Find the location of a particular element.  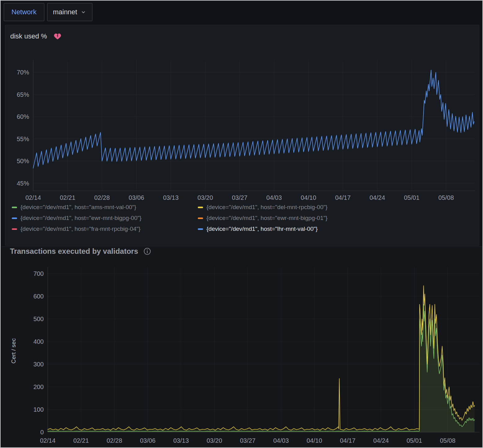

y-axis-tick-label: 300 is located at coordinates (38, 364).